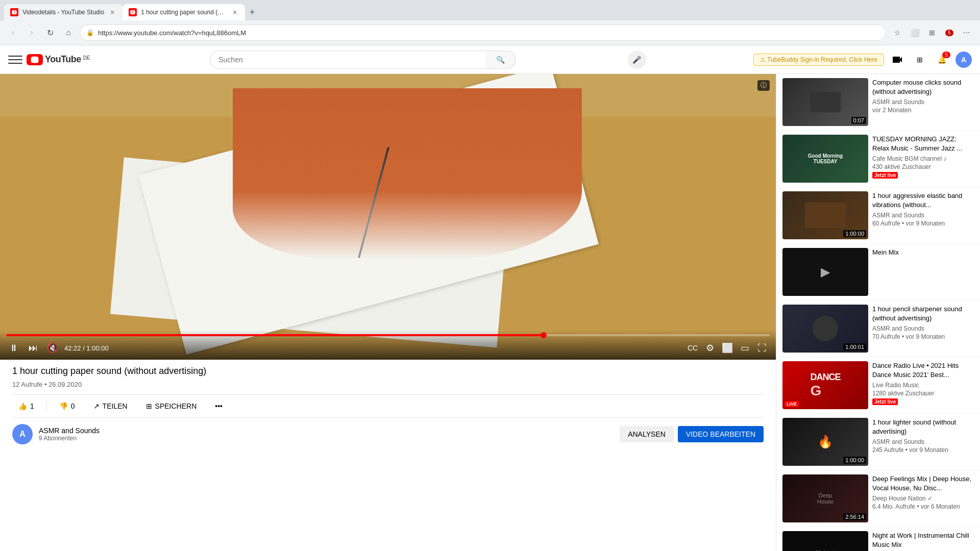  What do you see at coordinates (87, 58) in the screenshot?
I see `country-code: DE` at bounding box center [87, 58].